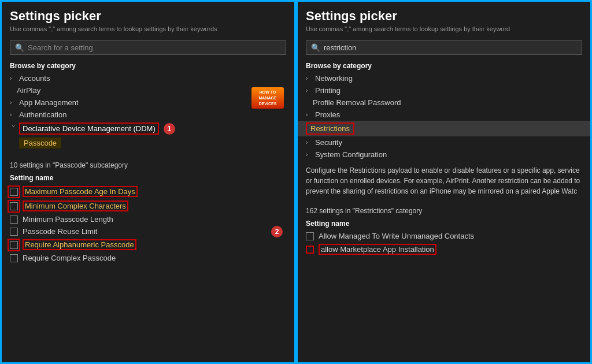 This screenshot has width=592, height=364. Describe the element at coordinates (330, 128) in the screenshot. I see `restrictions-box: Restrictions` at that location.